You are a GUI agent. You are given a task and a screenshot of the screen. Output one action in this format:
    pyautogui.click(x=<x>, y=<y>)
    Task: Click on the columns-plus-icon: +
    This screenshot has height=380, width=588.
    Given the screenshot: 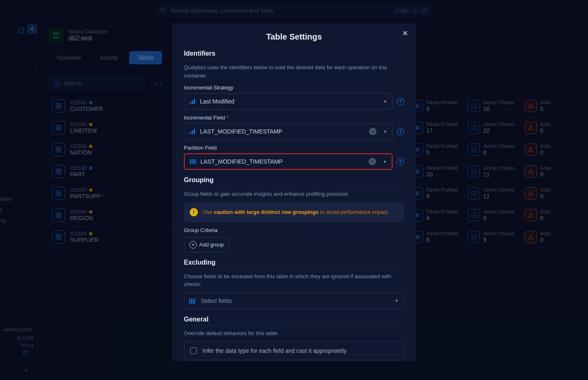 What is the action you would take?
    pyautogui.click(x=193, y=301)
    